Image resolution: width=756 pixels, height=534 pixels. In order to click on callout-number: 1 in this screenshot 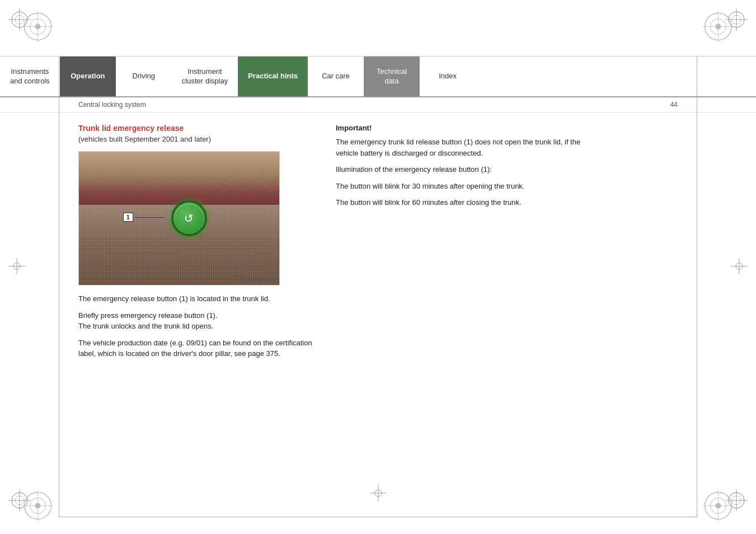, I will do `click(128, 217)`.